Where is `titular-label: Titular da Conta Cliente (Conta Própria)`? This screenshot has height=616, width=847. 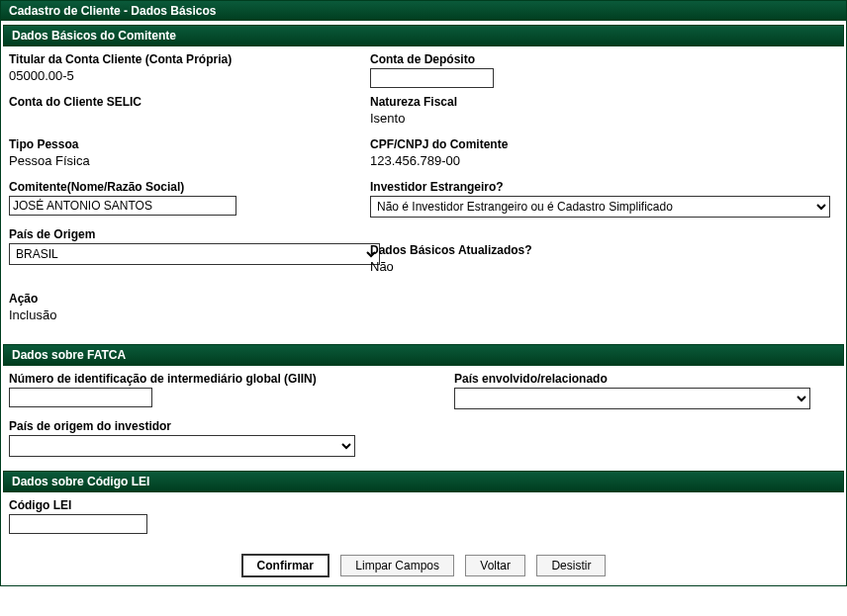 titular-label: Titular da Conta Cliente (Conta Própria) is located at coordinates (184, 59).